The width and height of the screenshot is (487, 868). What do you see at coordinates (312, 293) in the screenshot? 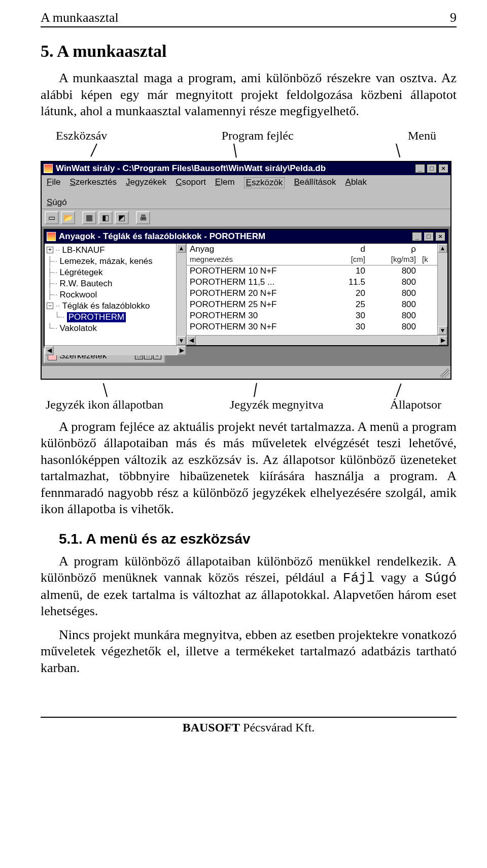
I see `grid-row: POROTHERM 20 N+F20800` at bounding box center [312, 293].